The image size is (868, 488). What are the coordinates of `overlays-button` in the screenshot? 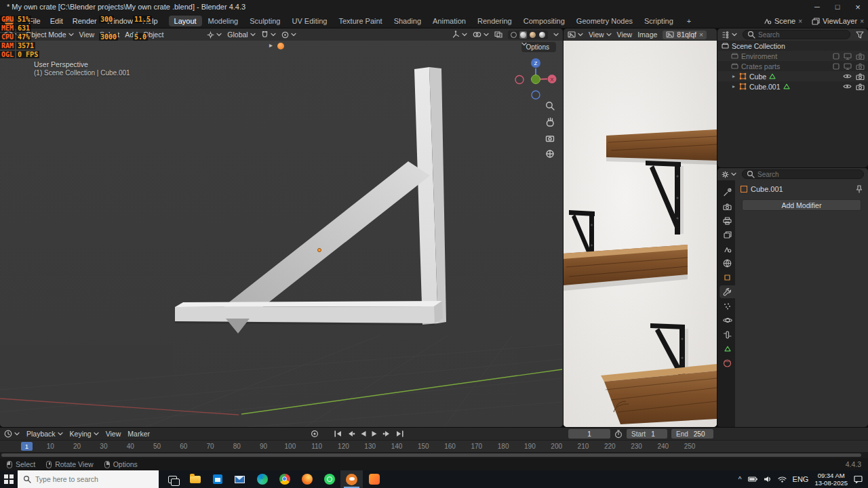 It's located at (481, 35).